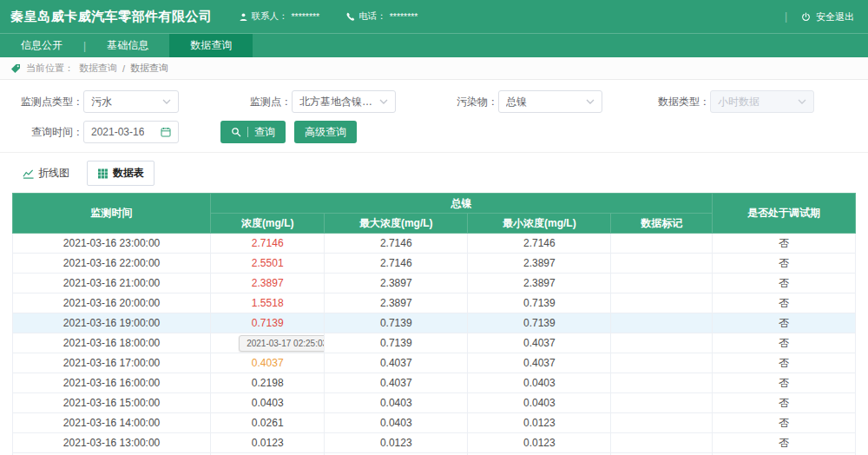  Describe the element at coordinates (89, 102) in the screenshot. I see `monitor-type-group: 监测点类型： 污水` at that location.